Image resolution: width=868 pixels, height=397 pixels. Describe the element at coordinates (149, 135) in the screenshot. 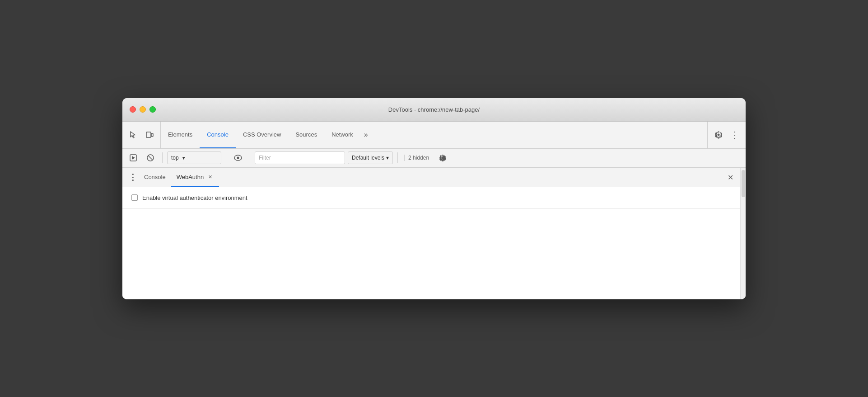

I see `device-toolbar-button` at that location.